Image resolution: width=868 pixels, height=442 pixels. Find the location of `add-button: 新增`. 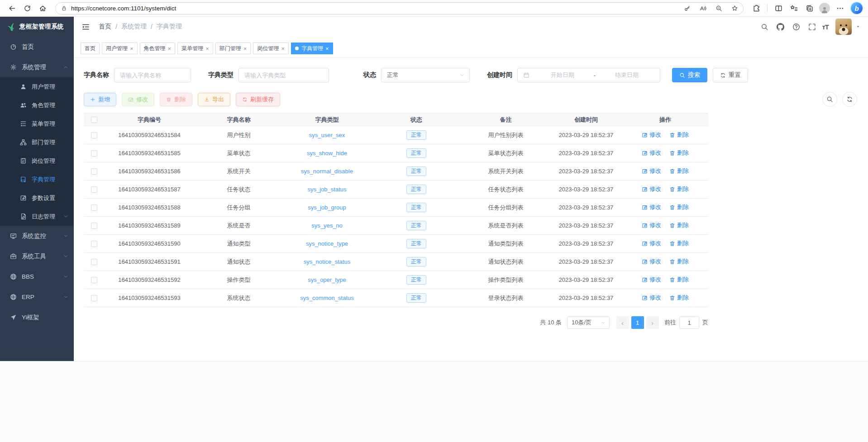

add-button: 新增 is located at coordinates (100, 100).